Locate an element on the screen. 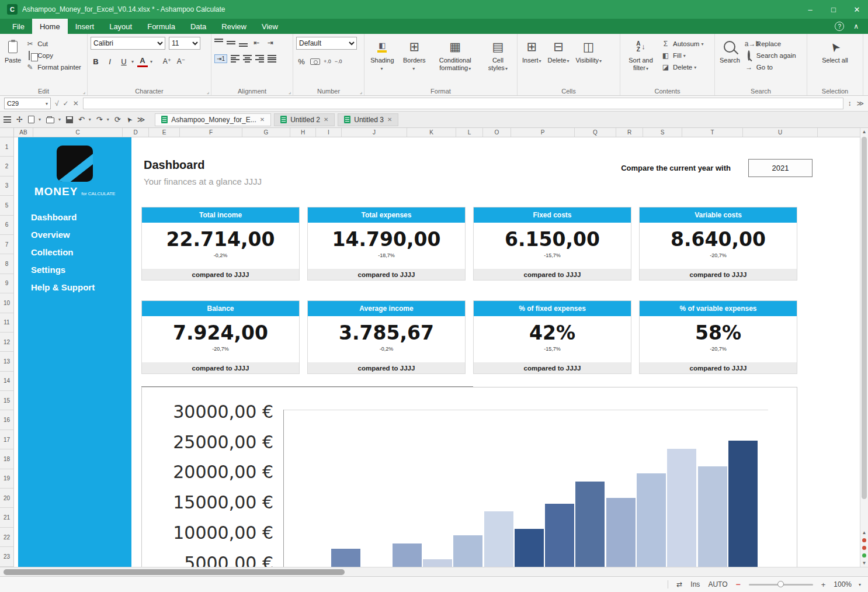 The width and height of the screenshot is (868, 592). undo-dropdown: ▾ is located at coordinates (90, 119).